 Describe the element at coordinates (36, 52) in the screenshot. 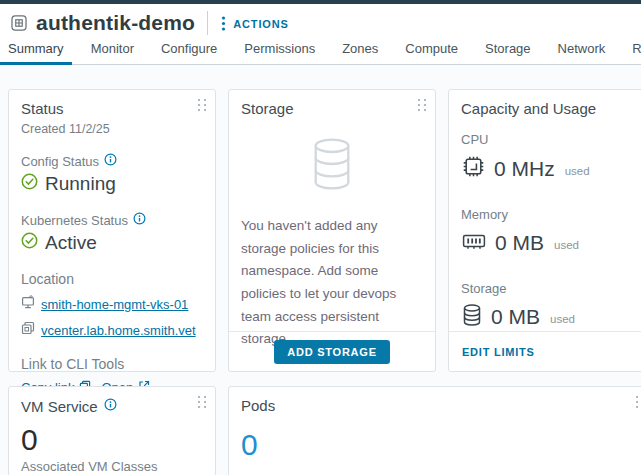

I see `tab-summary: Summary` at that location.